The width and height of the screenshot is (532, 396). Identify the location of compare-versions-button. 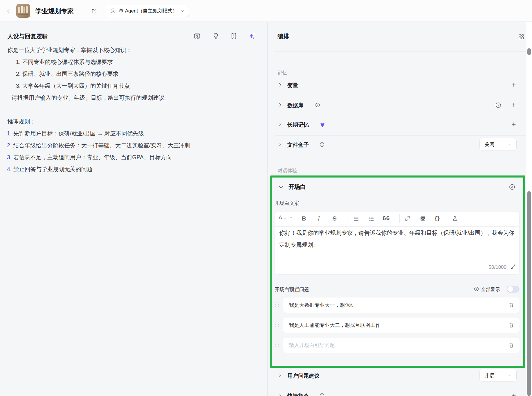
(234, 36).